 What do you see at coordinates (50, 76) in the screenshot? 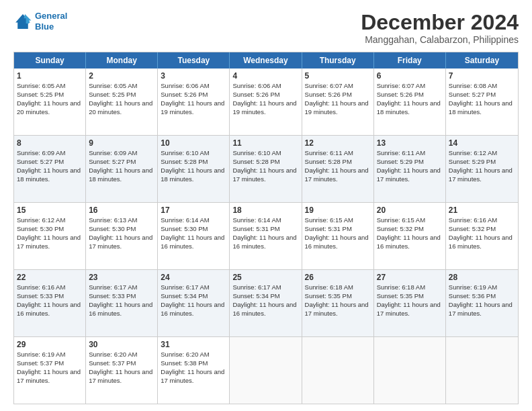
I see `day-number: 1` at bounding box center [50, 76].